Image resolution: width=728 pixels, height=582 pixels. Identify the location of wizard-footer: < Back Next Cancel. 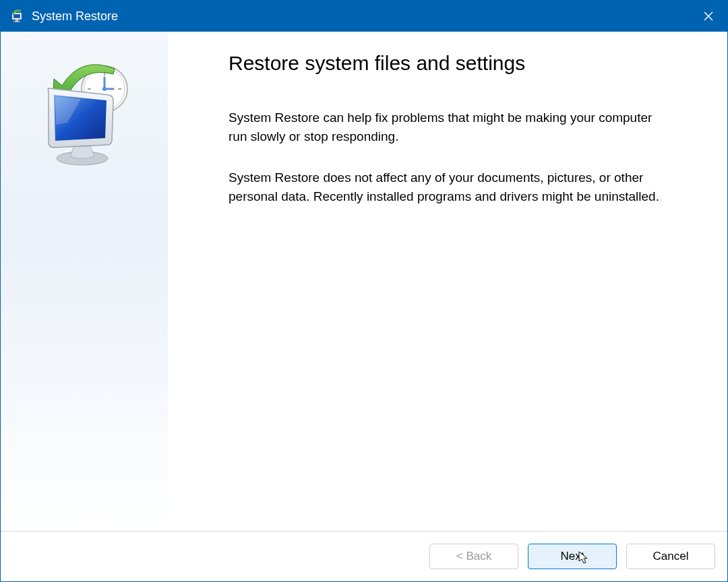
(364, 556).